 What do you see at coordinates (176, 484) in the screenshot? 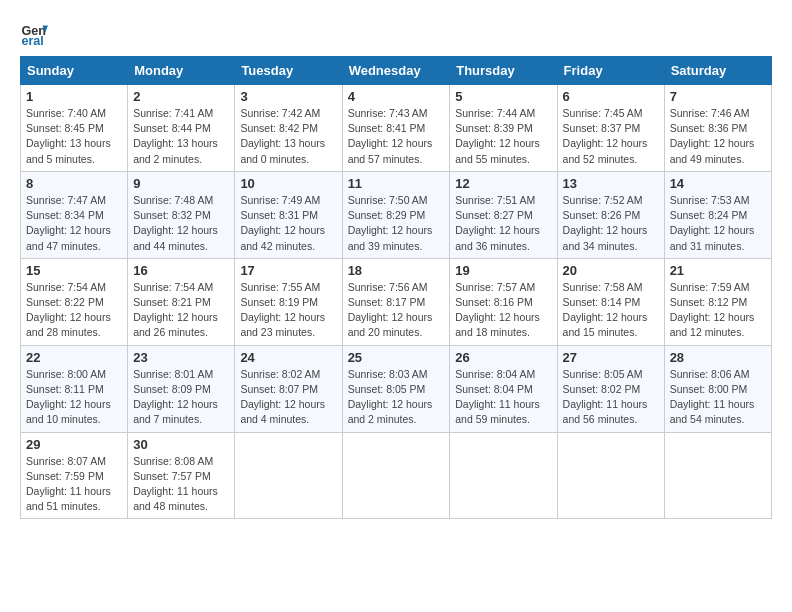
I see `day-info: Sunrise: 8:08 AMSunset: 7:57 PMDaylight:…` at bounding box center [176, 484].